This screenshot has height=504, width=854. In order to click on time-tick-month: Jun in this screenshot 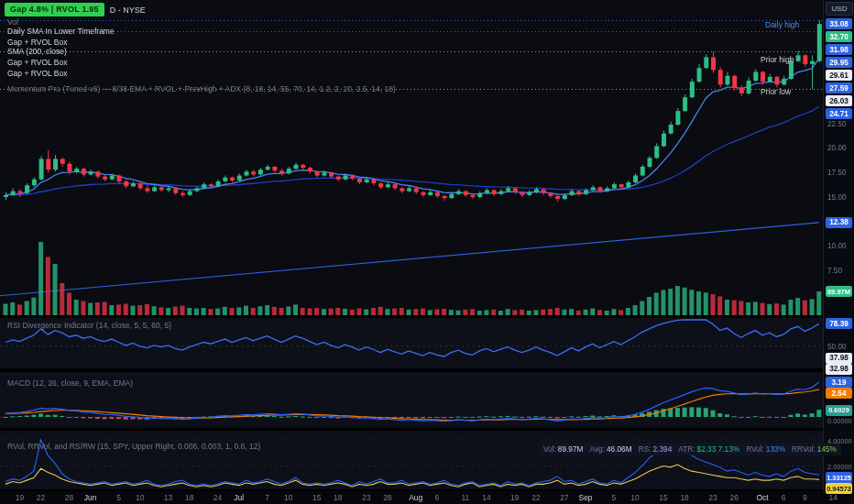, I will do `click(91, 498)`.